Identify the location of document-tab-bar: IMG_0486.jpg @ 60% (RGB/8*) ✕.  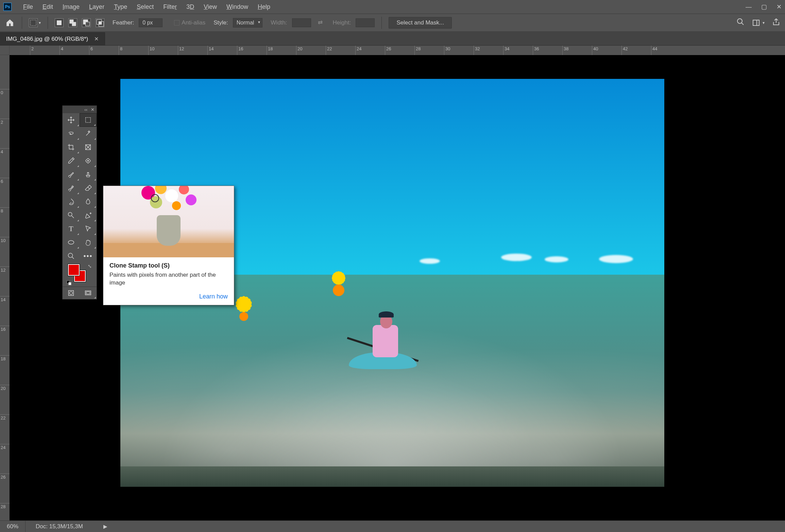
(392, 38).